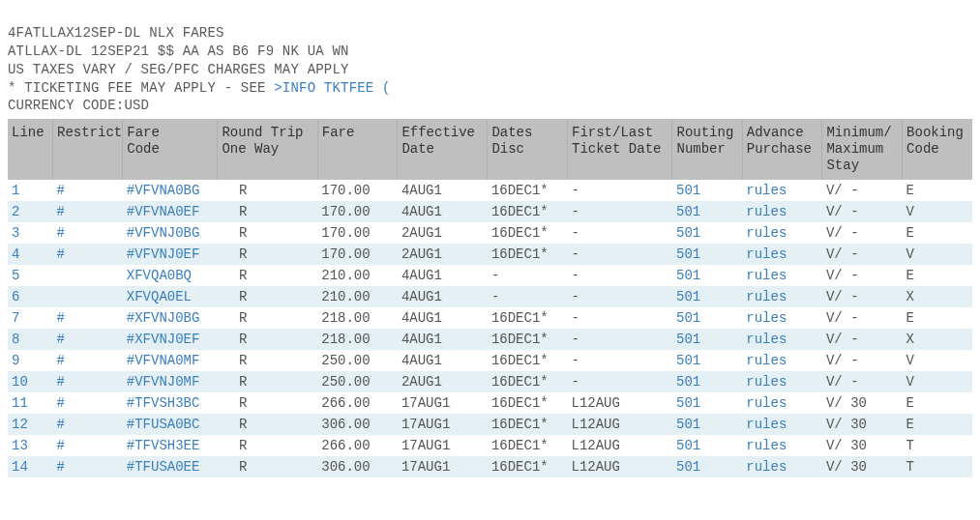 The image size is (980, 520). What do you see at coordinates (170, 446) in the screenshot?
I see `fare-code-link: #TFVSH3EE` at bounding box center [170, 446].